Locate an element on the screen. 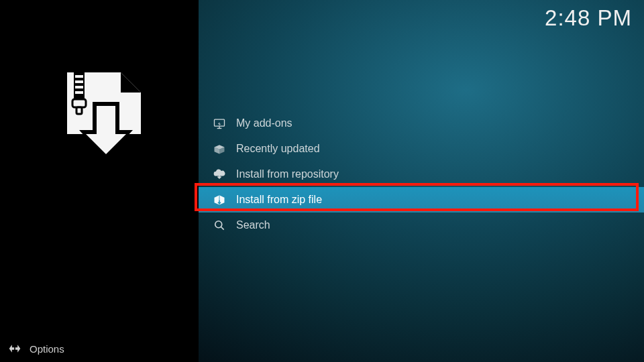  open-box-icon is located at coordinates (219, 149).